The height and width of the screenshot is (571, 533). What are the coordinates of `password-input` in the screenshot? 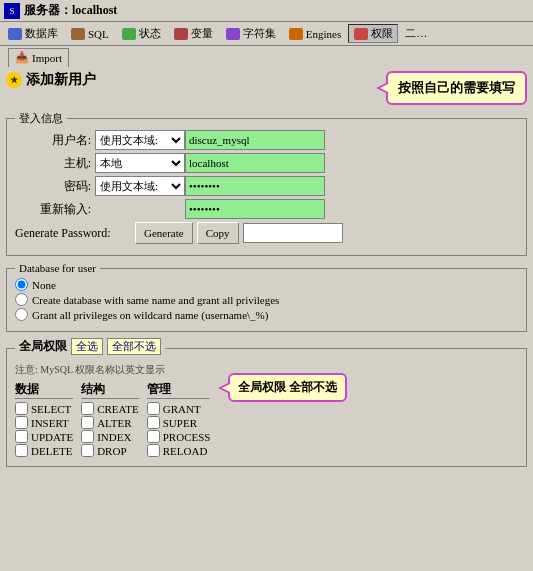 It's located at (255, 186).